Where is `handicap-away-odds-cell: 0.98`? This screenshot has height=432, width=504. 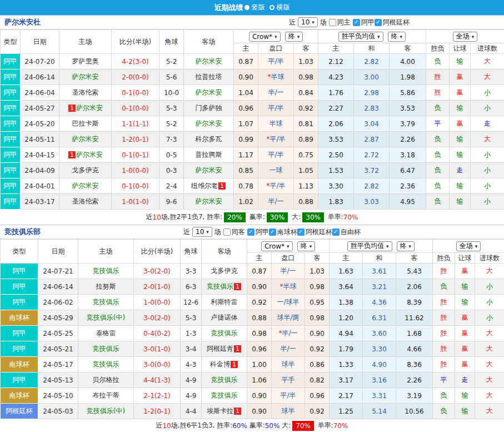 handicap-away-odds-cell: 0.98 is located at coordinates (317, 318).